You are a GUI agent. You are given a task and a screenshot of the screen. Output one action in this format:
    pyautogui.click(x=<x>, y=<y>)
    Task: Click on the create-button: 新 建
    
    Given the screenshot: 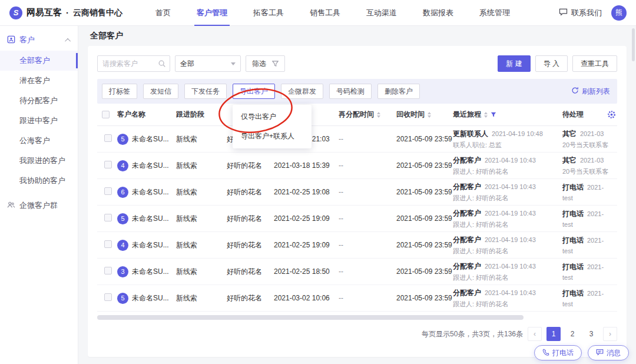 What is the action you would take?
    pyautogui.click(x=514, y=64)
    